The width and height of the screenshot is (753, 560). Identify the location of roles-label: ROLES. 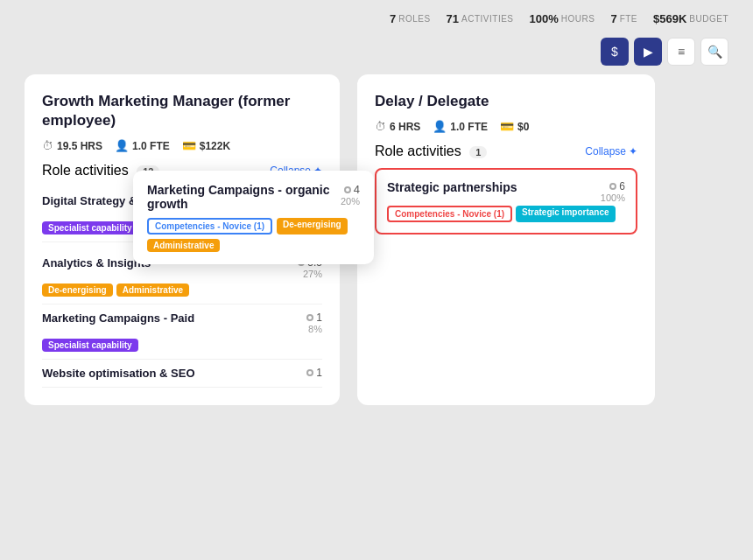
(414, 19).